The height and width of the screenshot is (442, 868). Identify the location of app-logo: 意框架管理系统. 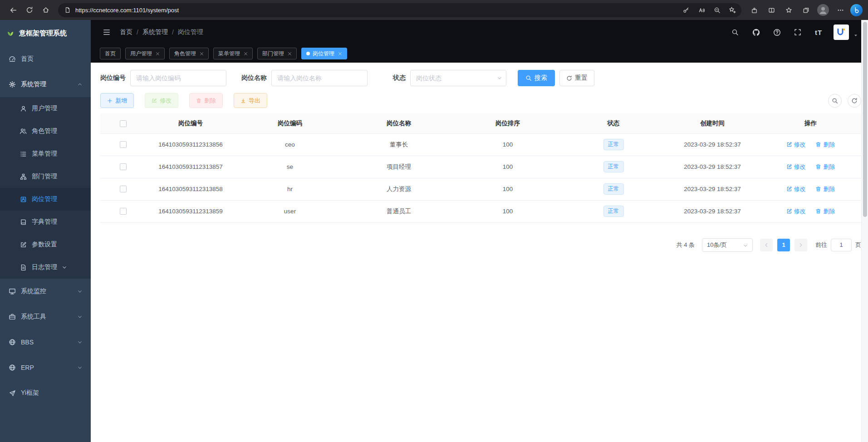
(45, 33).